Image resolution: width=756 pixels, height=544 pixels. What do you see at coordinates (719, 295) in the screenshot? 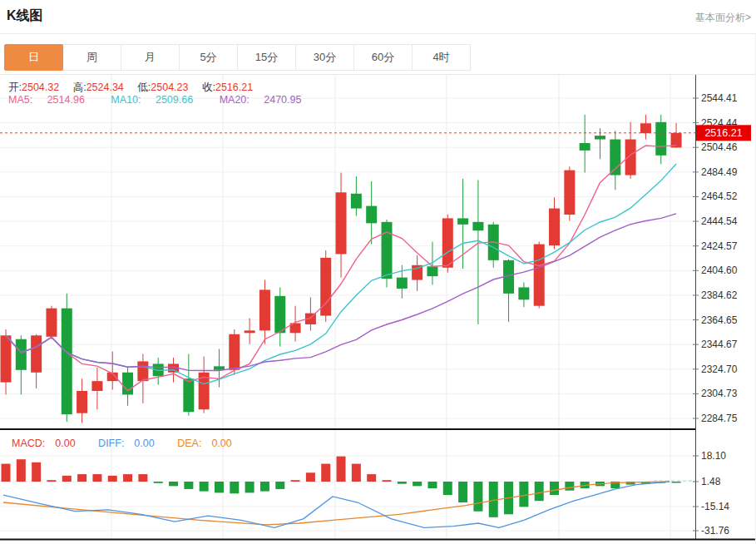
I see `svg-text: 2384.62` at bounding box center [719, 295].